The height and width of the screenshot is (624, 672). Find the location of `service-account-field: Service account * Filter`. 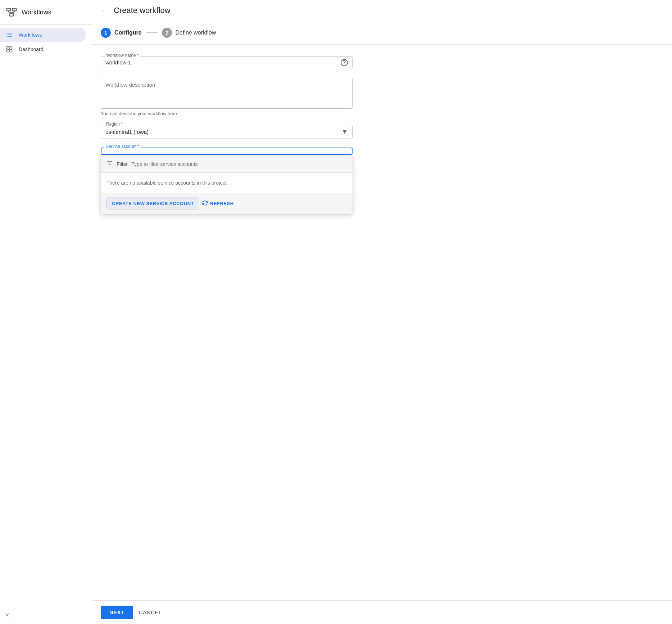

service-account-field: Service account * Filter is located at coordinates (227, 151).